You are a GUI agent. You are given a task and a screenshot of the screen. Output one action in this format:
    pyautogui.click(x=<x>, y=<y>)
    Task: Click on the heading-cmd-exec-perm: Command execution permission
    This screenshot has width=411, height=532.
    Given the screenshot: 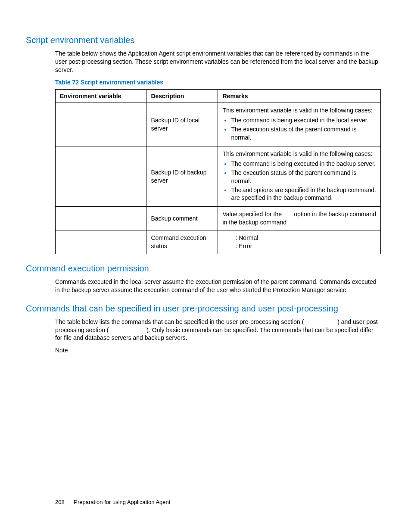 What is the action you would take?
    pyautogui.click(x=203, y=269)
    